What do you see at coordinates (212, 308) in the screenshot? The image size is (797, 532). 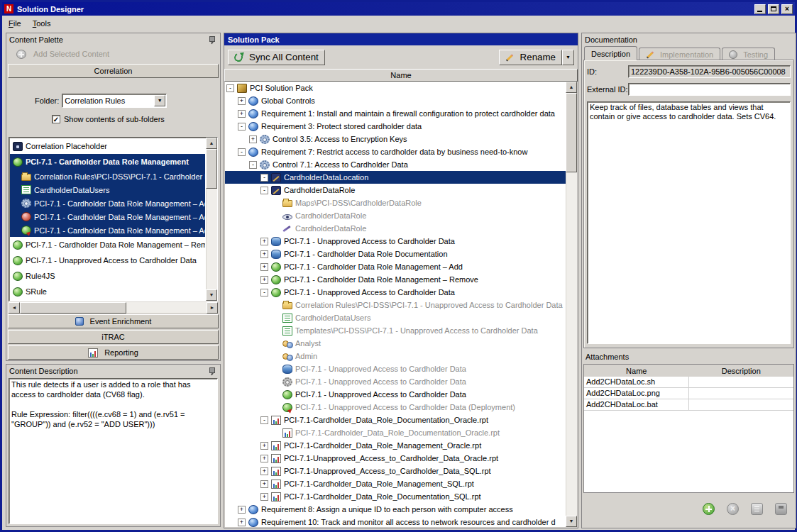 I see `scroll-right-button: ►` at bounding box center [212, 308].